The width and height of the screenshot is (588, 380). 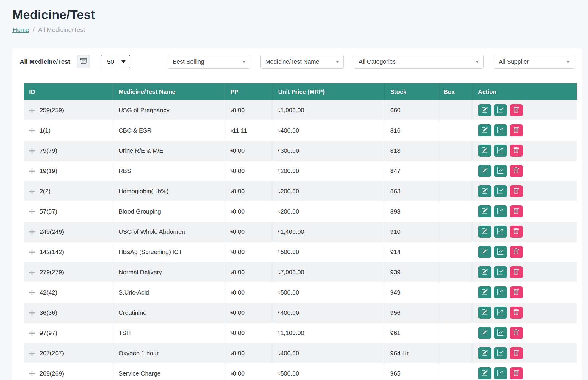 What do you see at coordinates (300, 333) in the screenshot?
I see `table-row: 97(97)TSH৳0.00৳1,100.00961` at bounding box center [300, 333].